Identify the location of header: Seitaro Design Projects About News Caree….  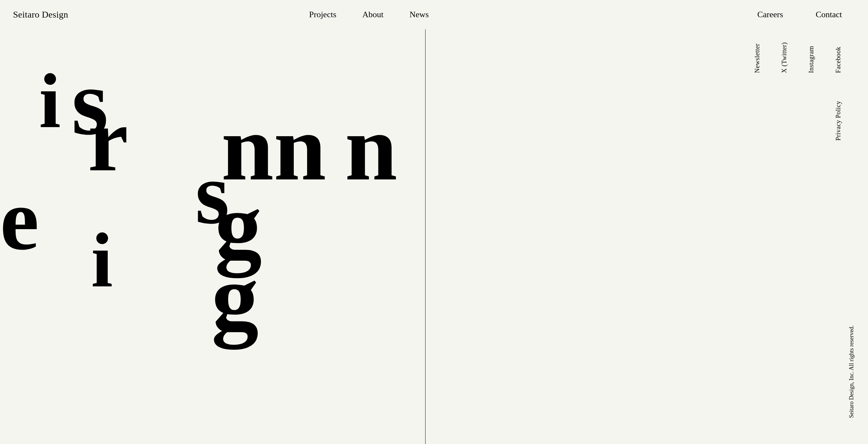
(434, 15).